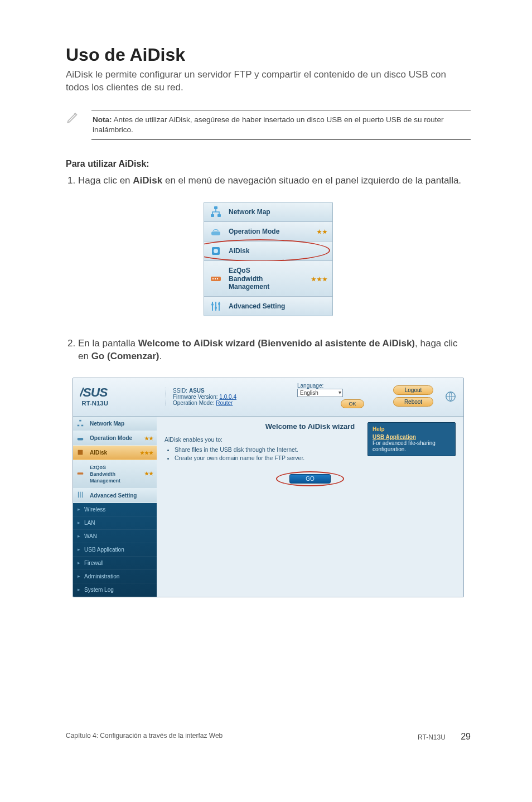  What do you see at coordinates (331, 397) in the screenshot?
I see `language-block: Language: English OK` at bounding box center [331, 397].